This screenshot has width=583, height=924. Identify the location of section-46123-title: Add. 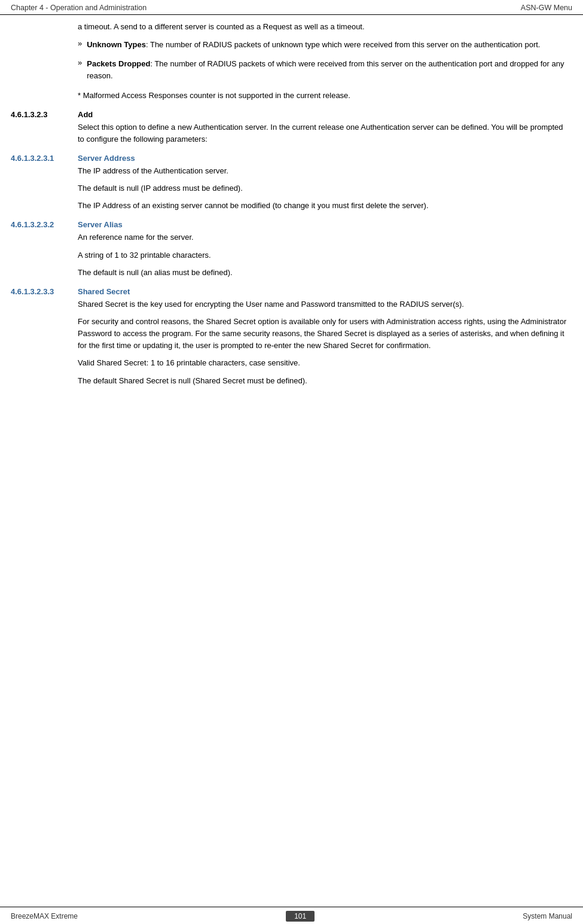
(85, 115).